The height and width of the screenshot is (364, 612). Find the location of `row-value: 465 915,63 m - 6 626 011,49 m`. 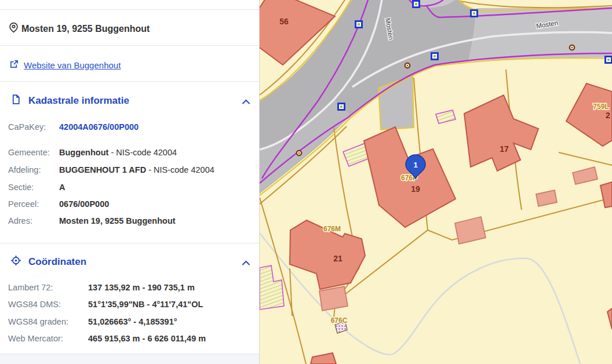

row-value: 465 915,63 m - 6 626 011,49 m is located at coordinates (147, 338).